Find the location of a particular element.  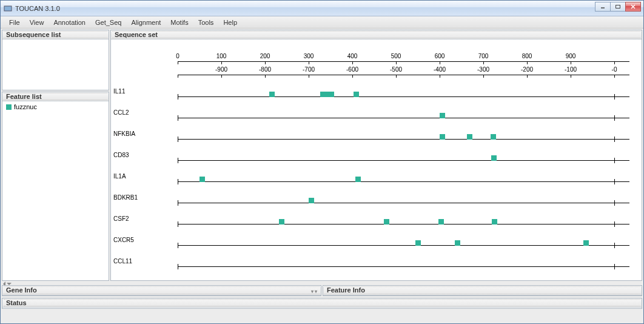

axis-tick-label: 100 is located at coordinates (222, 56).